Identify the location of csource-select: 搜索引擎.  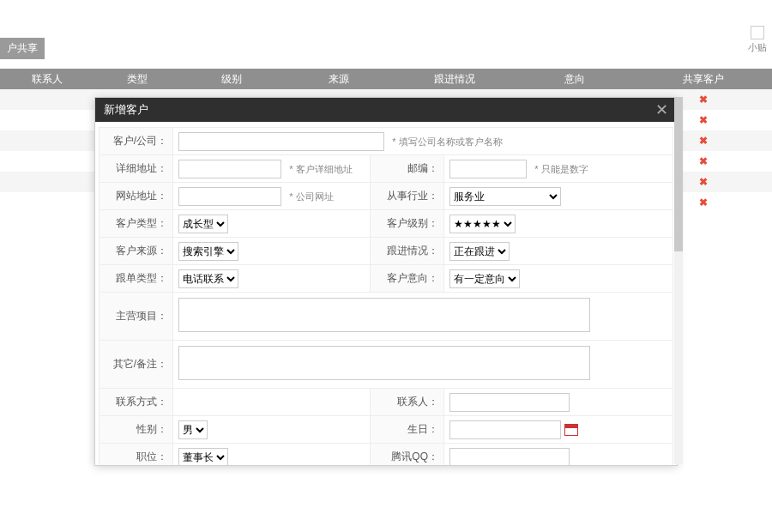
(208, 251).